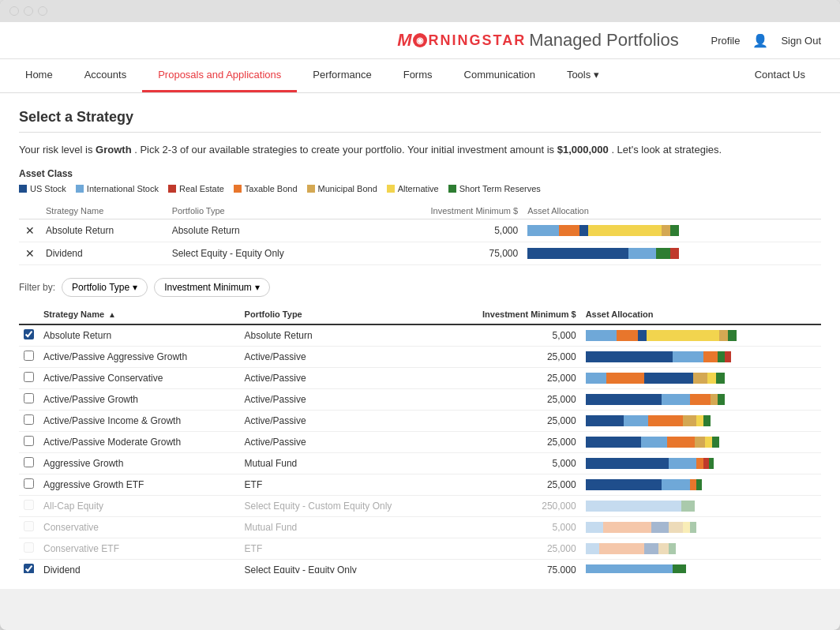 This screenshot has height=630, width=840. What do you see at coordinates (14, 11) in the screenshot?
I see `close-button` at bounding box center [14, 11].